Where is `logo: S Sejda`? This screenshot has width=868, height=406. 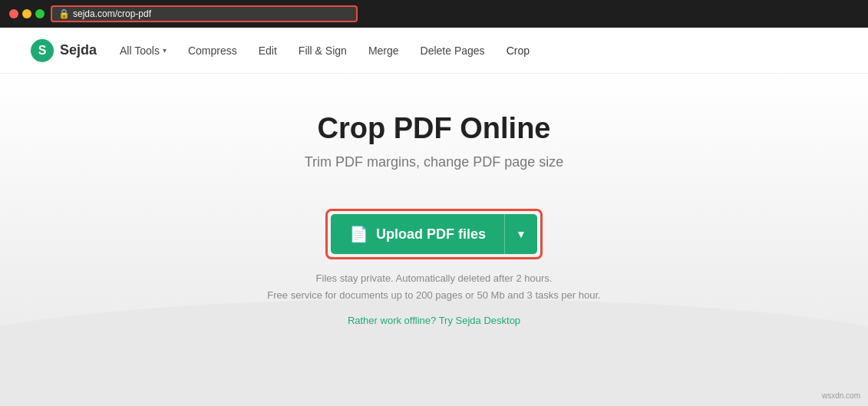
logo: S Sejda is located at coordinates (64, 51).